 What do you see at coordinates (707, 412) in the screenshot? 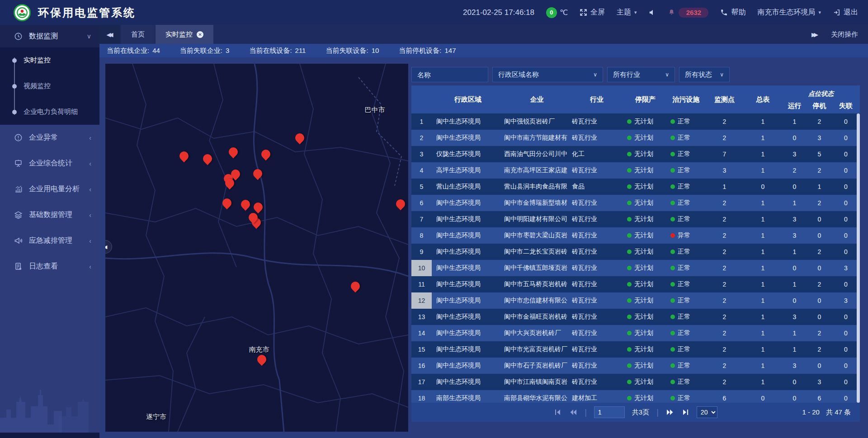
I see `page-size-select: 20` at bounding box center [707, 412].